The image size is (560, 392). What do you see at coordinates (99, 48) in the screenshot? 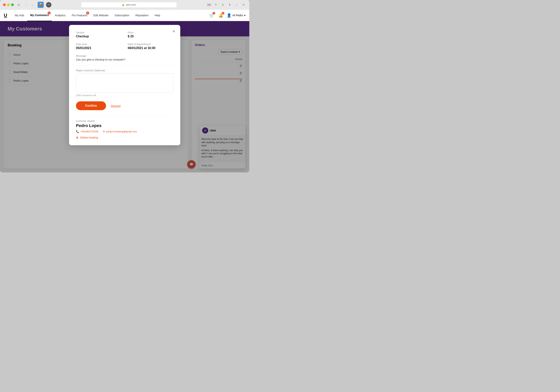
I see `date-sent-value: 05/01/2021` at bounding box center [99, 48].